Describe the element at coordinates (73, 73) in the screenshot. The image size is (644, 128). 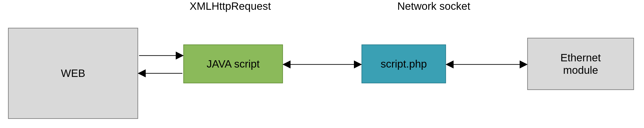
I see `node-web-label: WEB` at that location.